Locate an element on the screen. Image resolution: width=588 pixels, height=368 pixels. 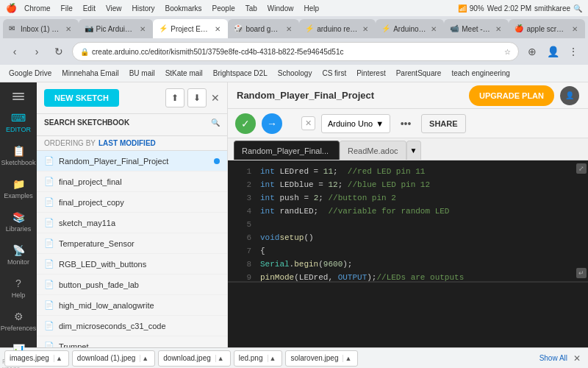
download-chevron-led: ▲ is located at coordinates (273, 358).